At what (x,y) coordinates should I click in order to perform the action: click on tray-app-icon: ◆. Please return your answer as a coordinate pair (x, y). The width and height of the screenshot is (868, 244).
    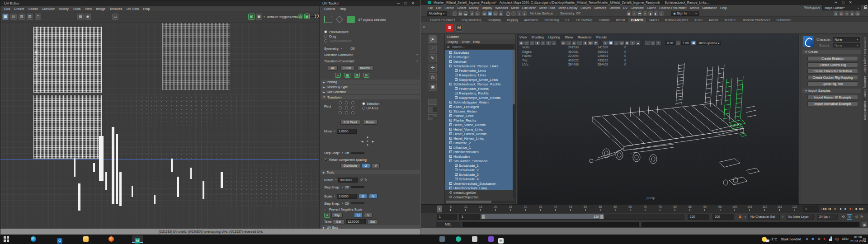
    Looking at the image, I should click on (813, 239).